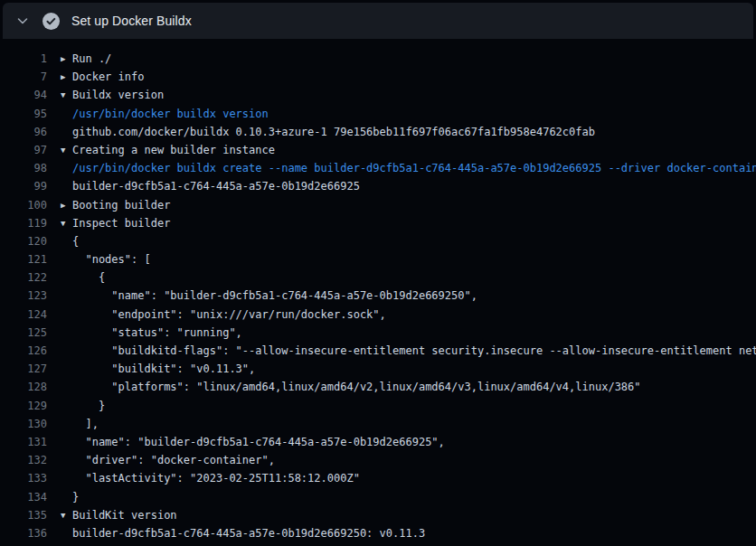 The height and width of the screenshot is (546, 756). Describe the element at coordinates (24, 315) in the screenshot. I see `line-number: 124` at that location.